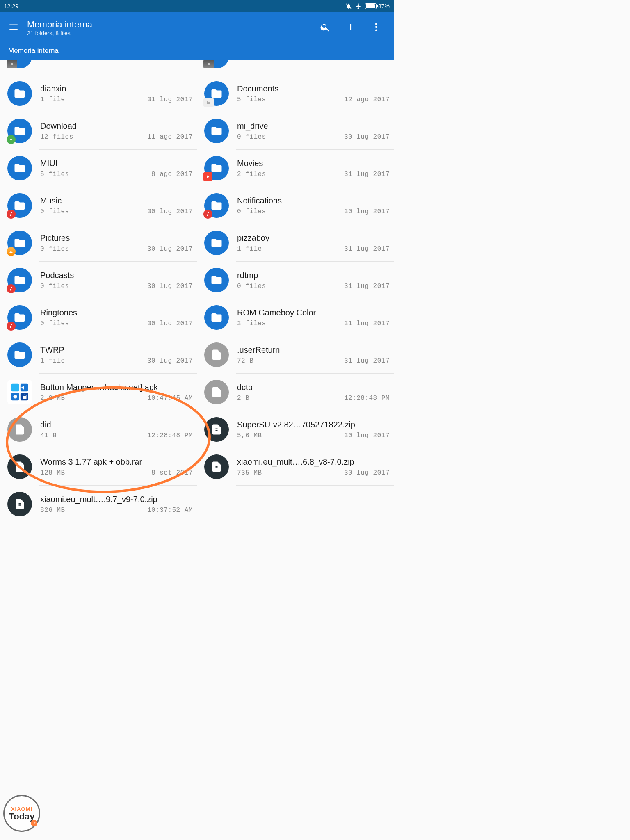 Image resolution: width=630 pixels, height=840 pixels. Describe the element at coordinates (98, 467) in the screenshot. I see `list-item: Worms 3 1.77 apk + obb.rar128 MB8 set 20…` at that location.